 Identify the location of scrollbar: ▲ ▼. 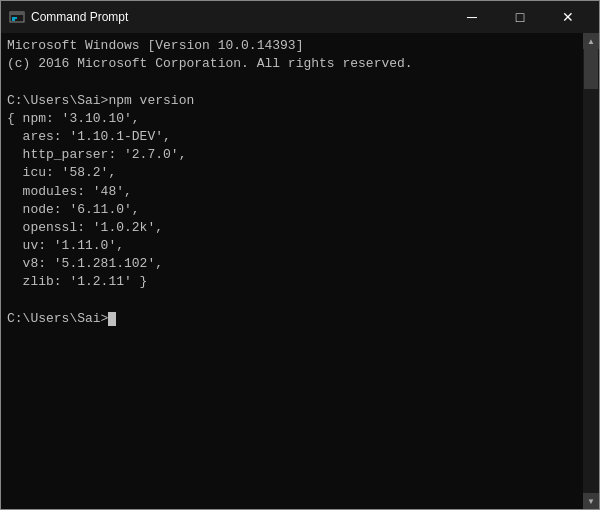
(591, 271).